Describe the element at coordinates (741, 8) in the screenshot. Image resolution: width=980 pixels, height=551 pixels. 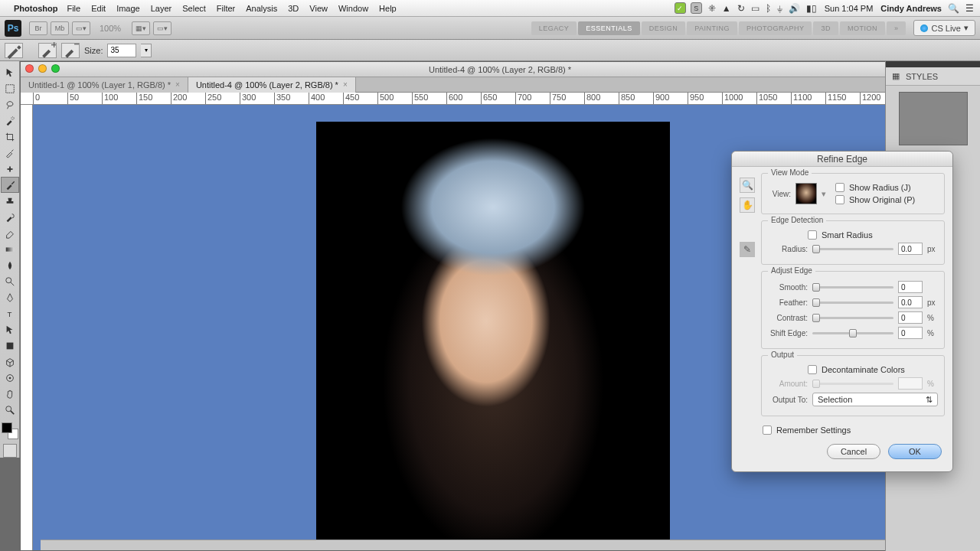
I see `sync-icon: ↻` at that location.